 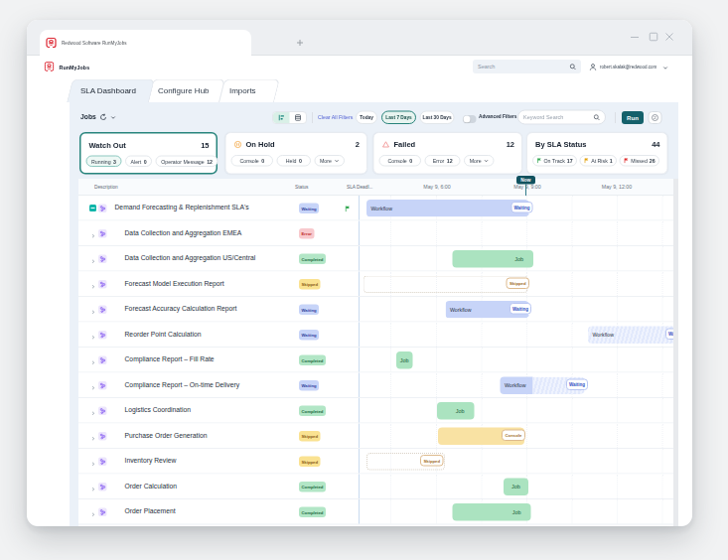 What do you see at coordinates (375, 411) in the screenshot?
I see `table-row: Logistics CoordinationCompletedJob` at bounding box center [375, 411].